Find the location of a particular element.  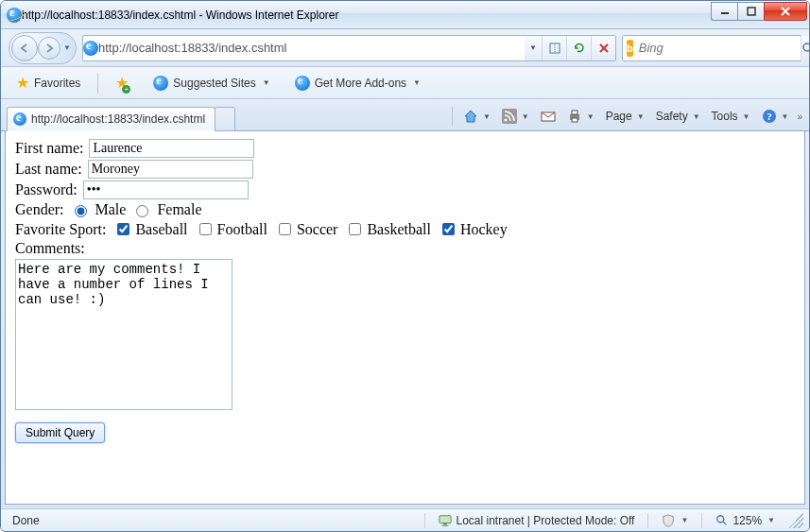

gender-male-label: Male is located at coordinates (112, 210).